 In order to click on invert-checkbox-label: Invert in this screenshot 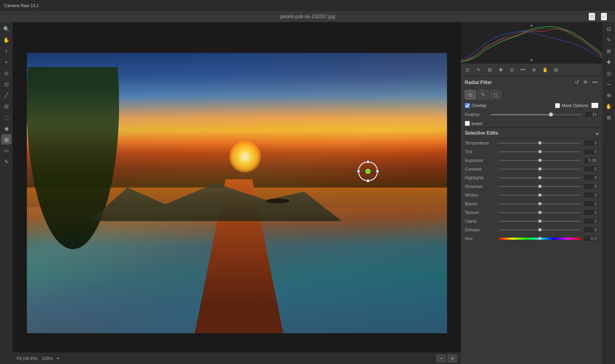, I will do `click(532, 123)`.